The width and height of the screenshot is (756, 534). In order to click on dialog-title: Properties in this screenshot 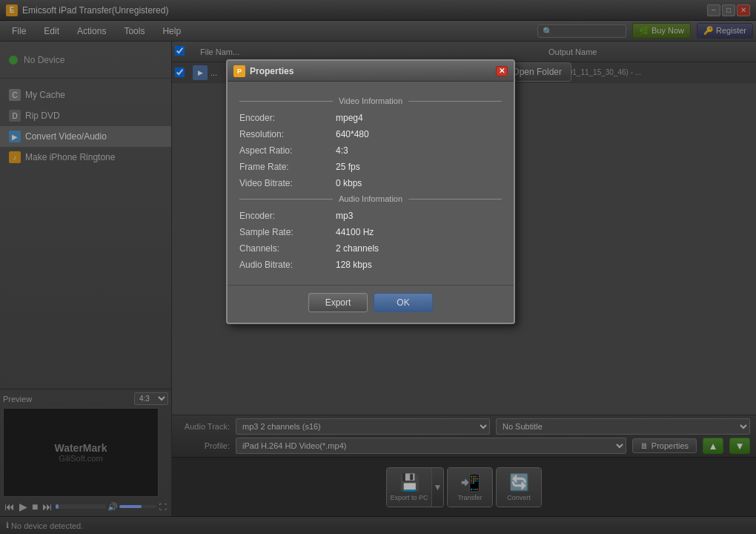, I will do `click(373, 71)`.